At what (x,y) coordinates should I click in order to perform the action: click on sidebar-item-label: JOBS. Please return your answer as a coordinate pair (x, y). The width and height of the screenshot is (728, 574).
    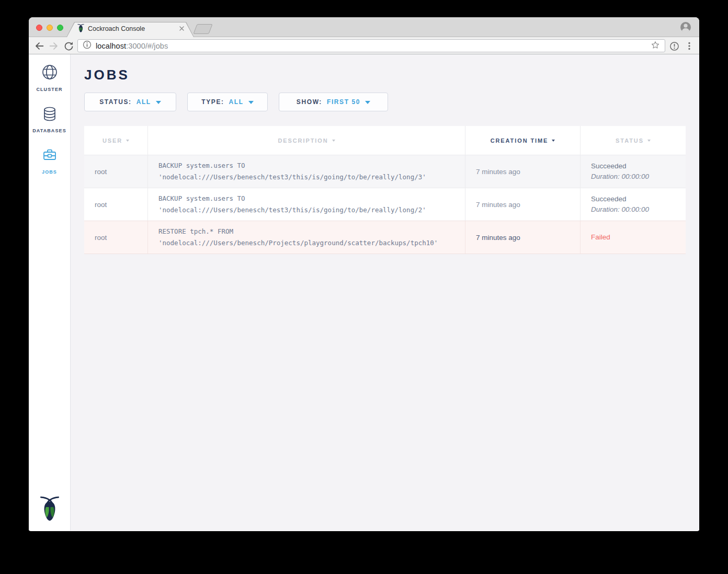
    Looking at the image, I should click on (49, 172).